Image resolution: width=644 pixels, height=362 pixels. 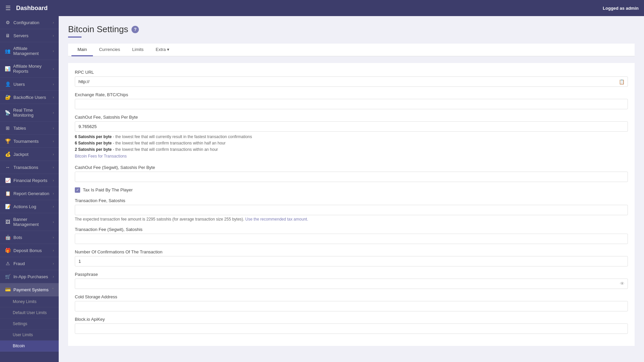 What do you see at coordinates (8, 84) in the screenshot?
I see `users-icon: 👤` at bounding box center [8, 84].